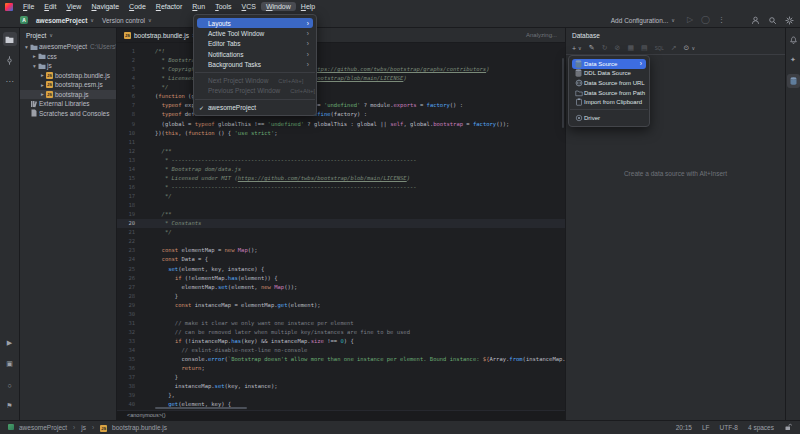 Image resolution: width=800 pixels, height=434 pixels. What do you see at coordinates (74, 6) in the screenshot?
I see `menu-view: View` at bounding box center [74, 6].